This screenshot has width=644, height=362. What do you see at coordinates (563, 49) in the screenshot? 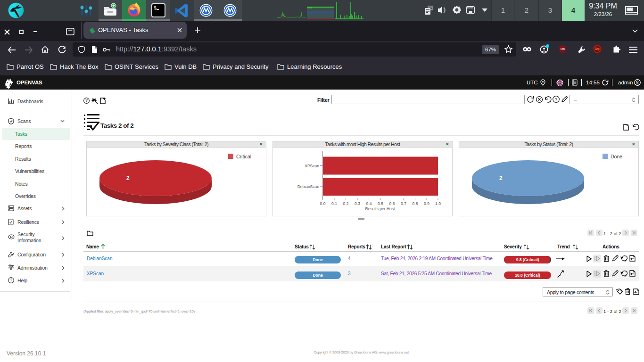
I see `svg-text: UO` at bounding box center [563, 49].